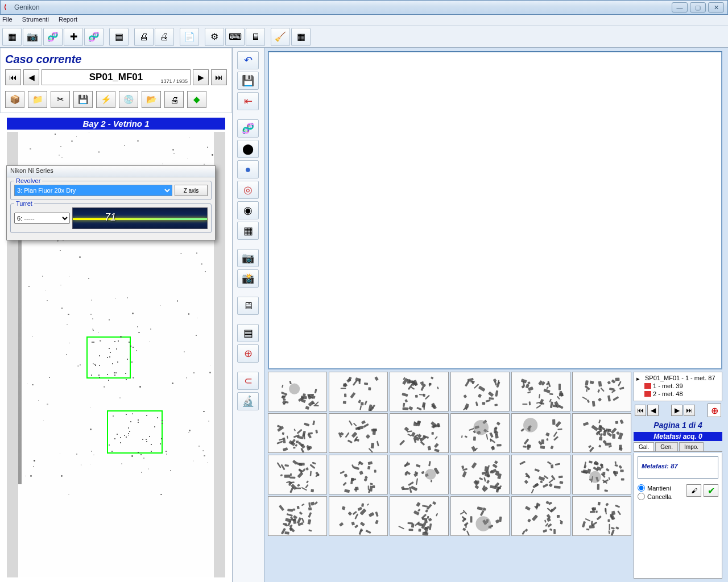 The height and width of the screenshot is (582, 728). I want to click on action-disk-icon: 💿, so click(129, 99).